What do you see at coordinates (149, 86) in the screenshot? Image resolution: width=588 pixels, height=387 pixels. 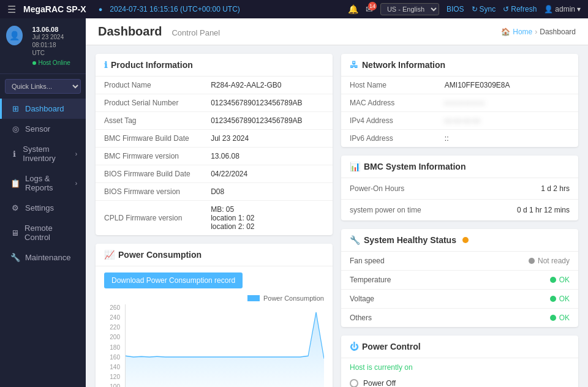 I see `row-label: Product Name` at bounding box center [149, 86].